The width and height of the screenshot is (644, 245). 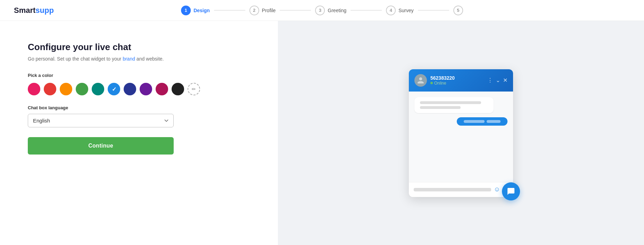 I want to click on step-3: 3 Greeting, so click(x=331, y=10).